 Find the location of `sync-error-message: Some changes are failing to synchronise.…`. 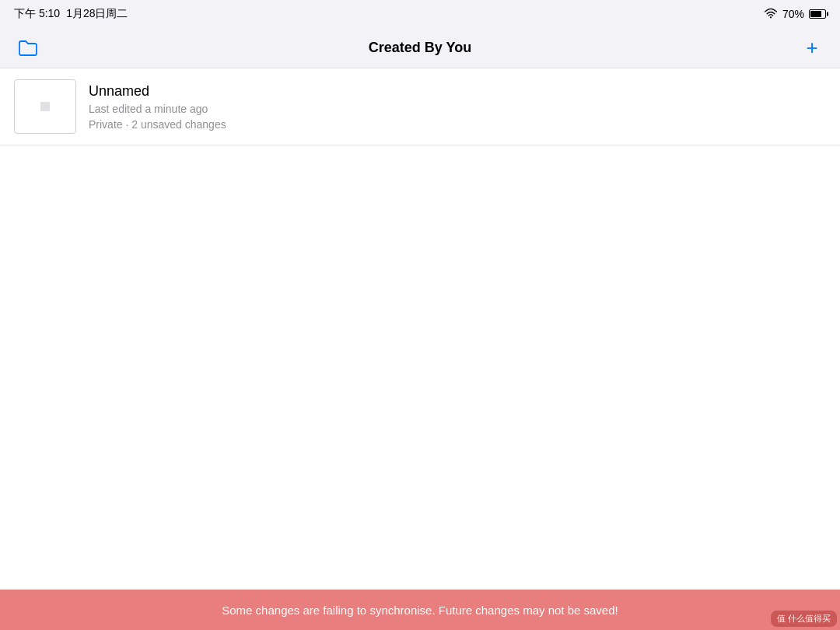

sync-error-message: Some changes are failing to synchronise.… is located at coordinates (420, 610).